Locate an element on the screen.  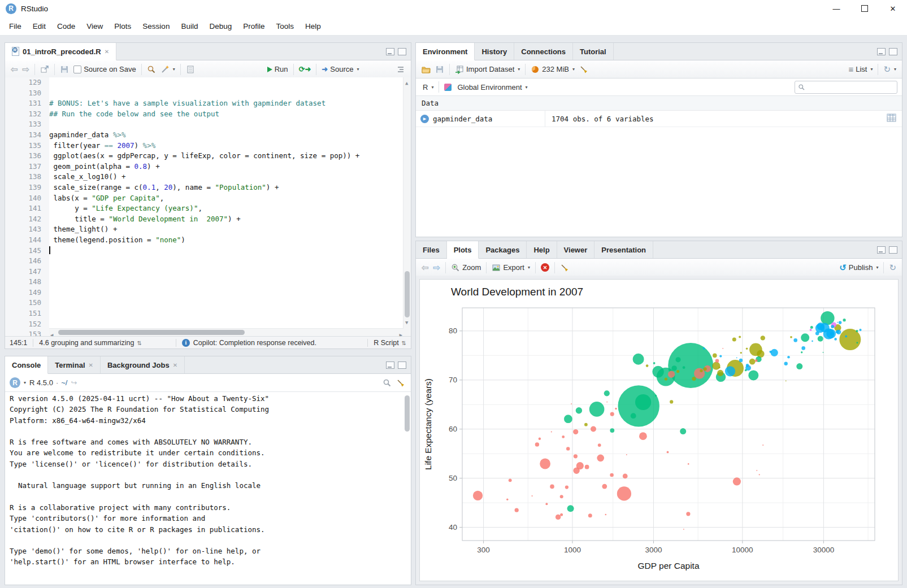
source-tabbar: 01_introR_precoded.R✕ is located at coordinates (208, 52).